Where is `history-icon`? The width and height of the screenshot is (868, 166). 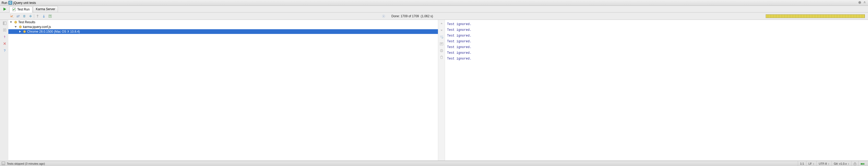 history-icon is located at coordinates (5, 30).